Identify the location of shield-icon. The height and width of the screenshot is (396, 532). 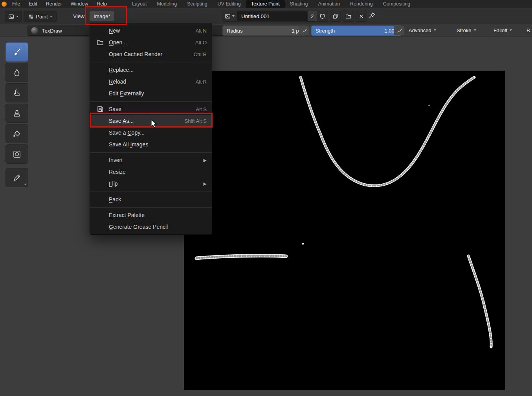
(322, 16).